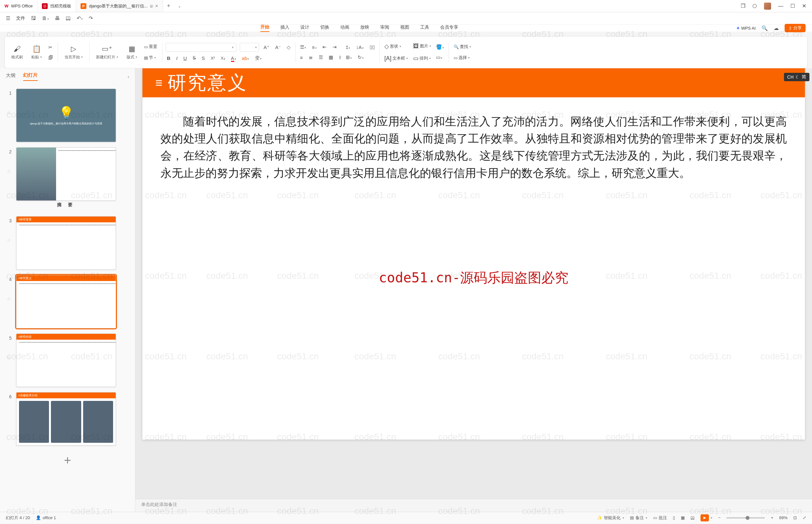 The height and width of the screenshot is (524, 812). Describe the element at coordinates (365, 28) in the screenshot. I see `ribbon-tab-slideshow: 放映` at that location.